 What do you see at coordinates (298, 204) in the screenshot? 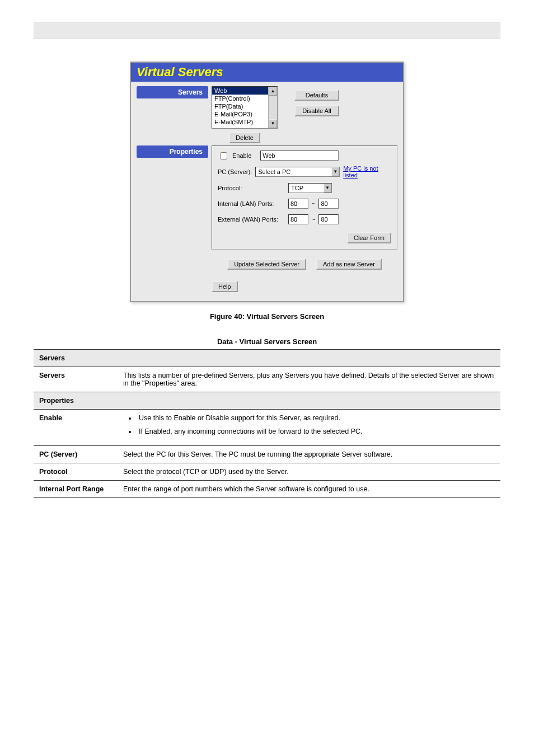
I see `lan-port-from-input` at bounding box center [298, 204].